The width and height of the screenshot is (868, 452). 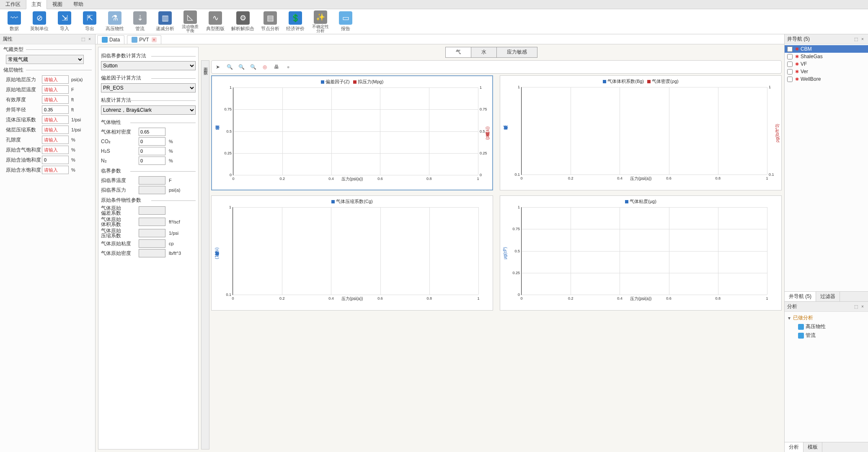 I want to click on tree-child: 高压物性, so click(x=826, y=326).